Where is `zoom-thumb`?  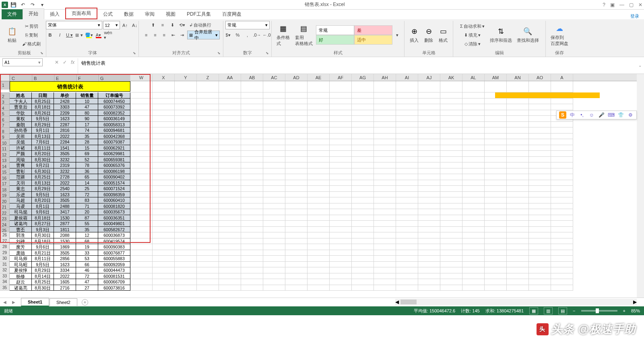
zoom-thumb is located at coordinates (597, 311).